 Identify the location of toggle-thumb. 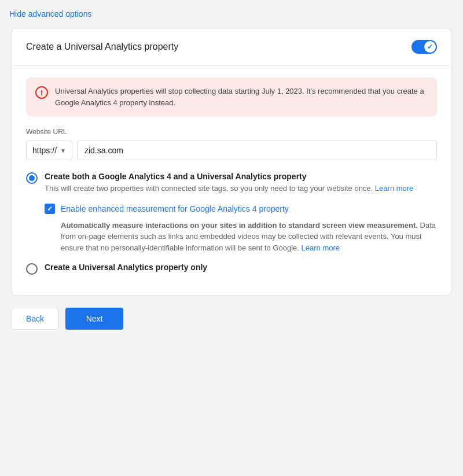
(430, 47).